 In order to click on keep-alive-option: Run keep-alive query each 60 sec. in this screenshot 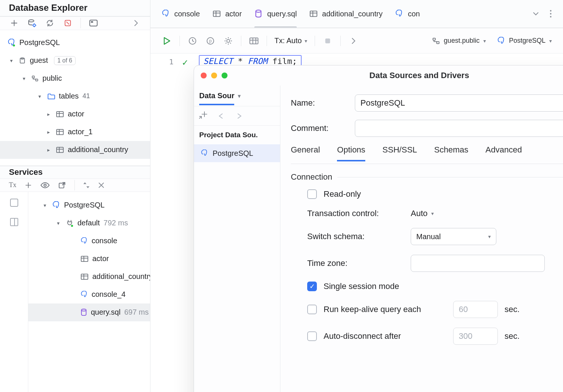, I will do `click(435, 309)`.